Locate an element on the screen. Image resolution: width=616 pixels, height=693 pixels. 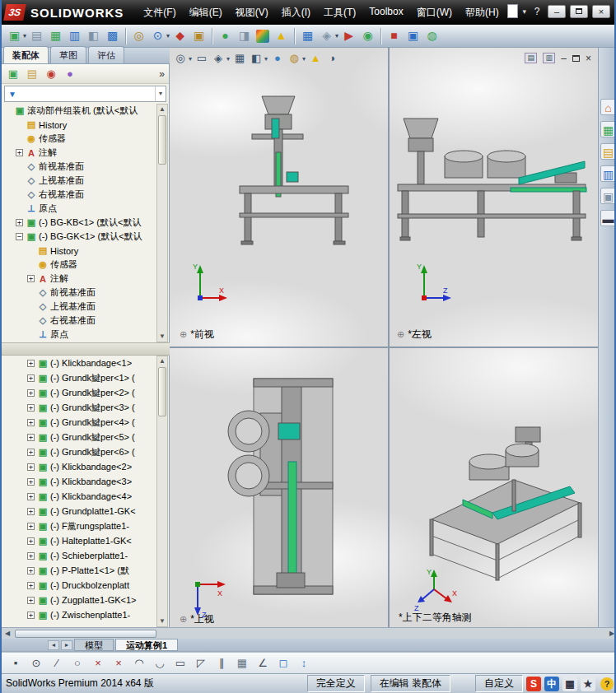
toolbar-icon-warning: ▲ is located at coordinates (282, 36).